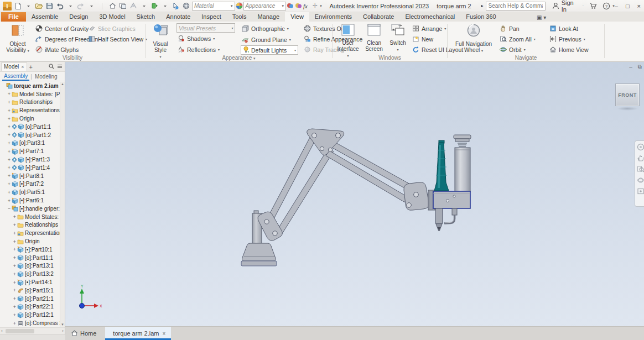 This screenshot has width=644, height=340. Describe the element at coordinates (30, 217) in the screenshot. I see `tree-item: + Model States: [P` at that location.